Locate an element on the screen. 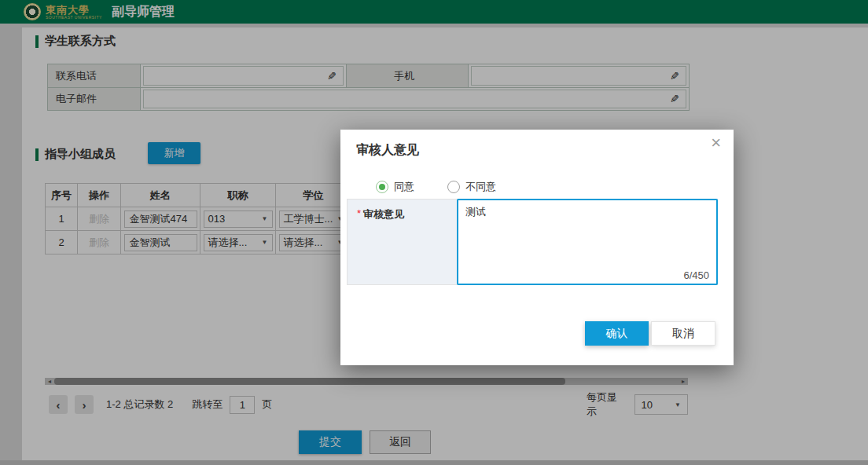 This screenshot has width=868, height=465. opinion-textarea: 测试 is located at coordinates (587, 242).